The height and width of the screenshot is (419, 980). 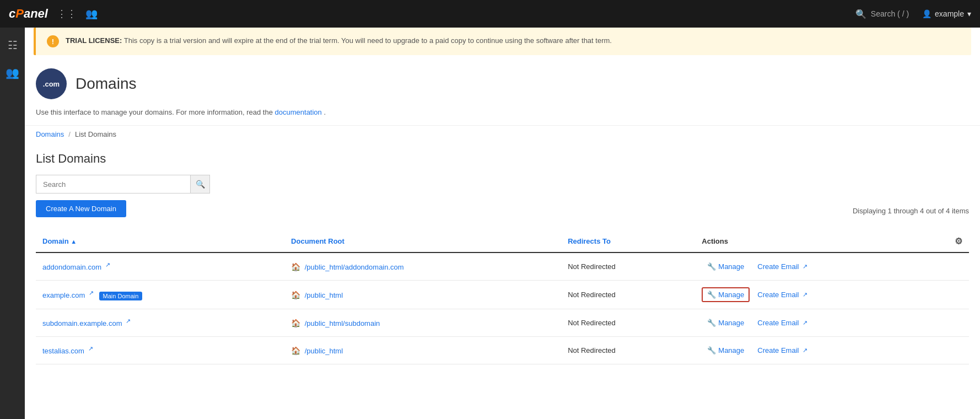 I want to click on domain-link: testalias.com, so click(x=63, y=352).